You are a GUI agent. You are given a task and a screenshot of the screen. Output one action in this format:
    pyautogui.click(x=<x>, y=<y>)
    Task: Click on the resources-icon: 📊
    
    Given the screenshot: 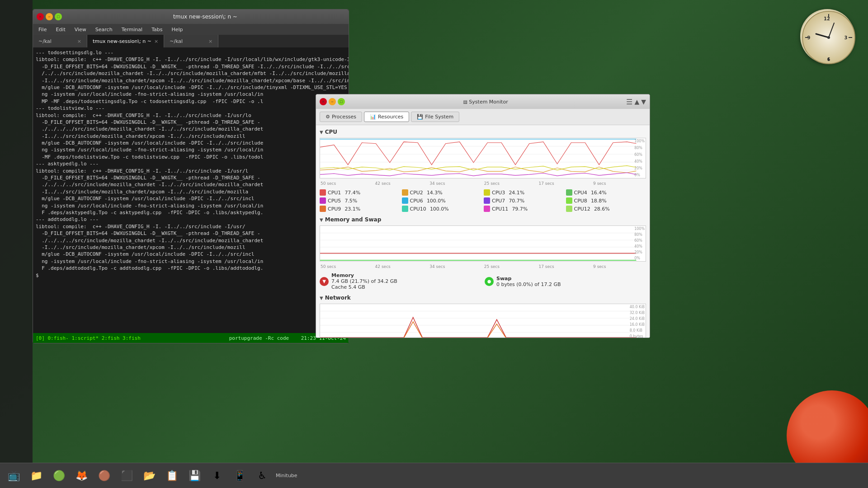 What is the action you would take?
    pyautogui.click(x=373, y=117)
    